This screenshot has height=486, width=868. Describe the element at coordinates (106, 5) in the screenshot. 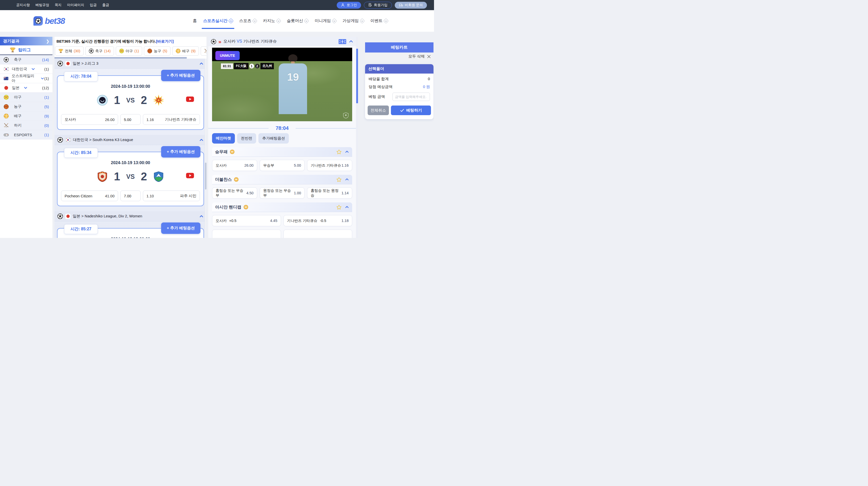

I see `topbar-link-withdraw: 출금` at that location.